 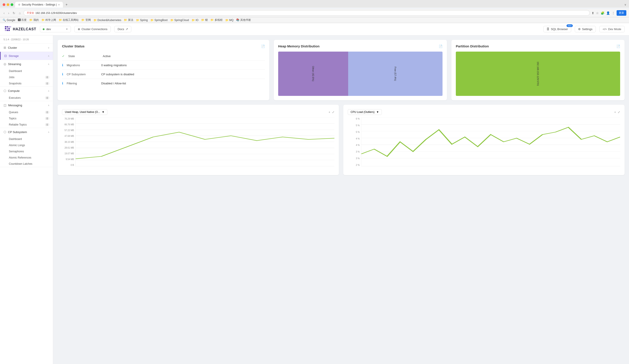 What do you see at coordinates (69, 20) in the screenshot?
I see `bookmark-tools: 📁 在线工具网站` at bounding box center [69, 20].